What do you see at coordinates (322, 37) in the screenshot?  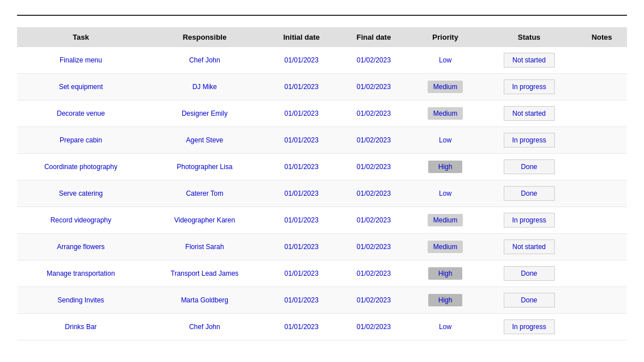 I see `table-header-row: Task Responsible Initial date Final date…` at bounding box center [322, 37].